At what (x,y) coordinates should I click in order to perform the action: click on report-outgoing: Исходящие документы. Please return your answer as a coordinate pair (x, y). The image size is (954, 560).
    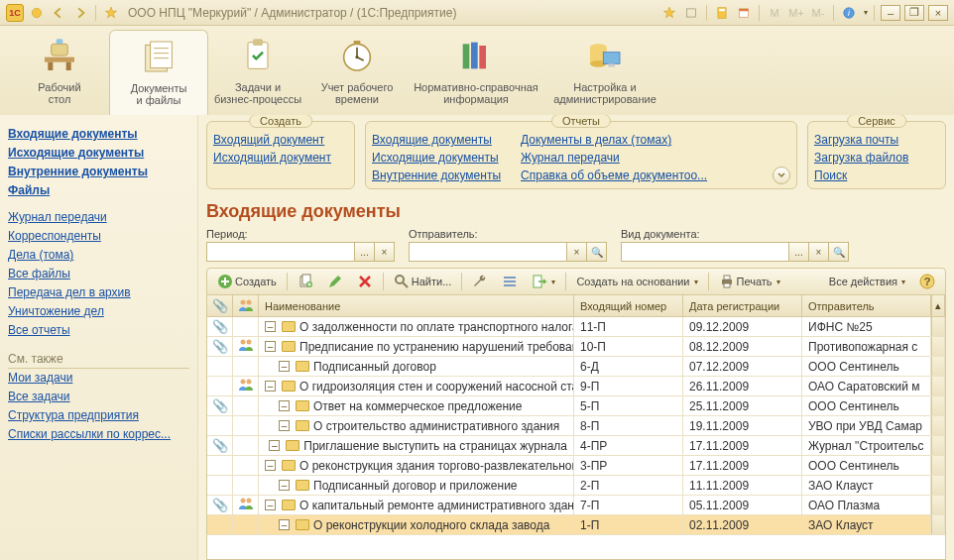
    Looking at the image, I should click on (436, 159).